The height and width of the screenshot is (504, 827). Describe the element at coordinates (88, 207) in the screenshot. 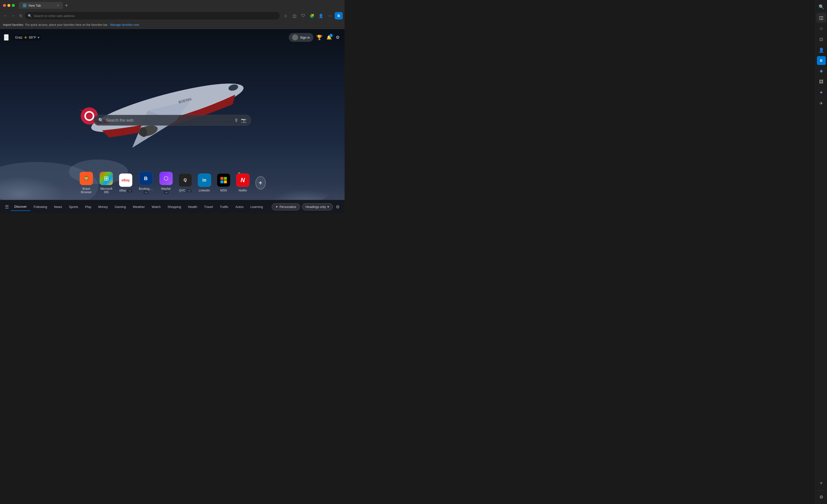

I see `nav-item-play: Play` at that location.